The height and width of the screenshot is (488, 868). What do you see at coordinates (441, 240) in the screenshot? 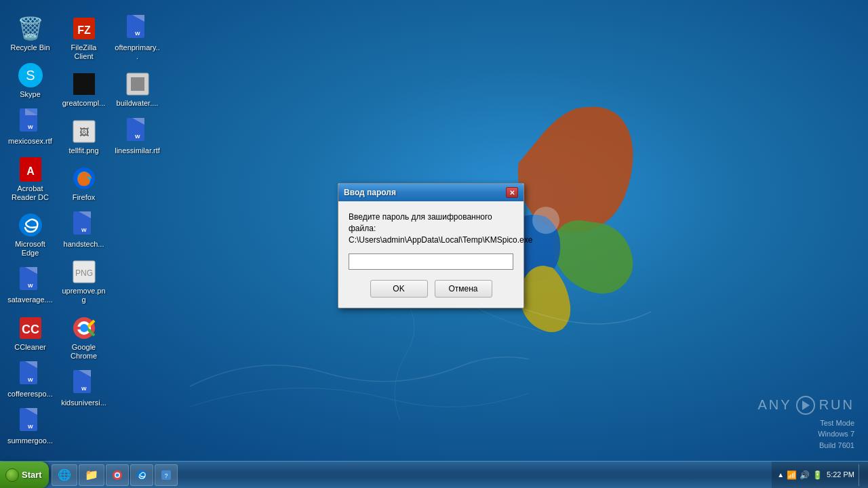
I see `dialog-message-line2: C:\Users\admin\AppData\Local\Temp\KMSpic…` at bounding box center [441, 240].